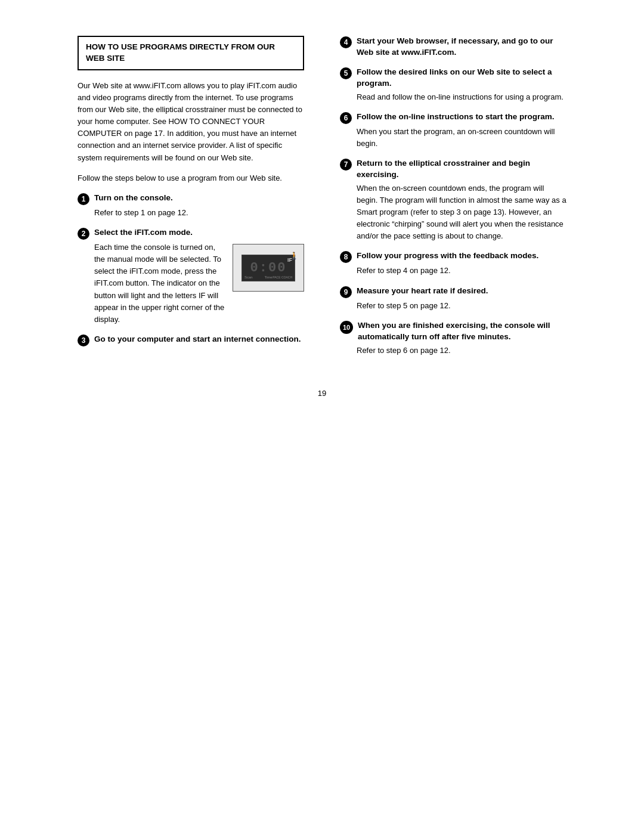  What do you see at coordinates (462, 78) in the screenshot?
I see `step-5-title: Follow the desired links on our Web site…` at bounding box center [462, 78].